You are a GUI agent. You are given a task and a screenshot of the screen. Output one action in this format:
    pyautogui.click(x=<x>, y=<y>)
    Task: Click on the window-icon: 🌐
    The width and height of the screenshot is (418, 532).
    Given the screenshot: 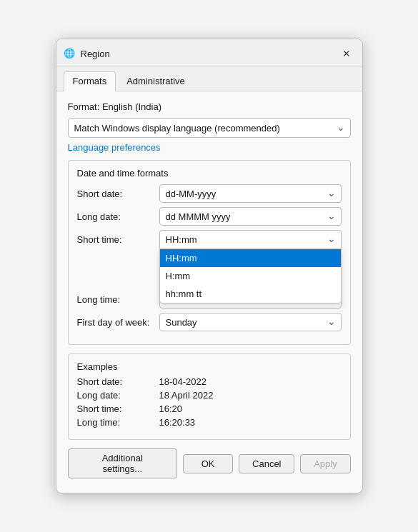 What is the action you would take?
    pyautogui.click(x=69, y=54)
    